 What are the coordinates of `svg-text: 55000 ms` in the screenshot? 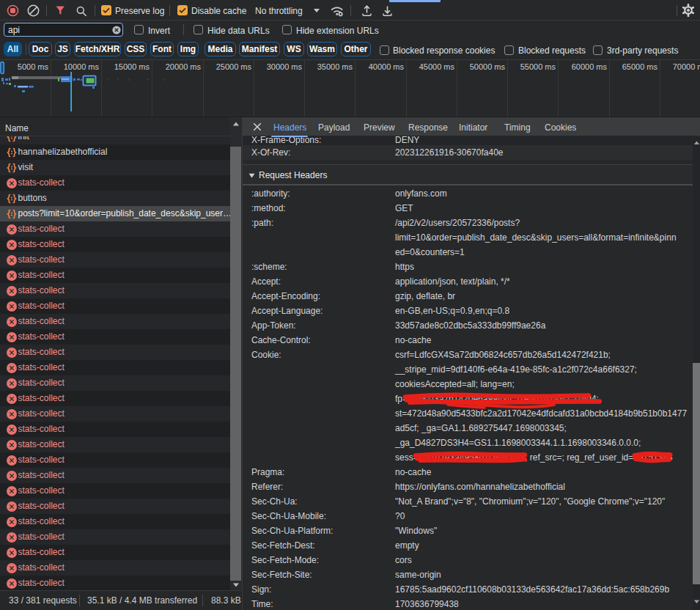 It's located at (538, 67).